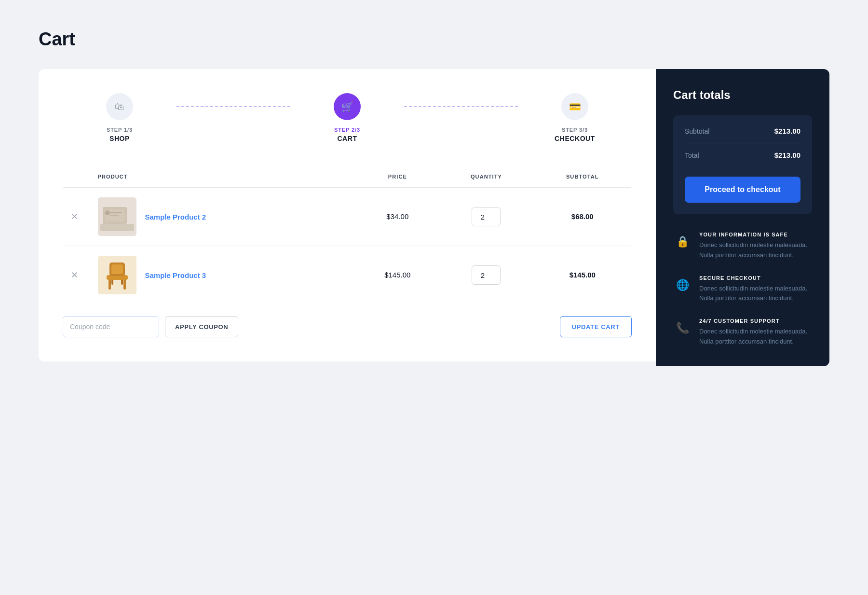  What do you see at coordinates (575, 107) in the screenshot?
I see `step-circle-checkout: 💳` at bounding box center [575, 107].